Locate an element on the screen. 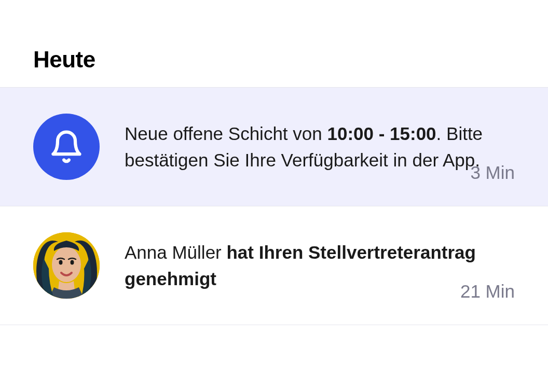 The height and width of the screenshot is (392, 548). notification-text: Neue offene Schicht von 10:00 - 15:00. B… is located at coordinates (320, 147).